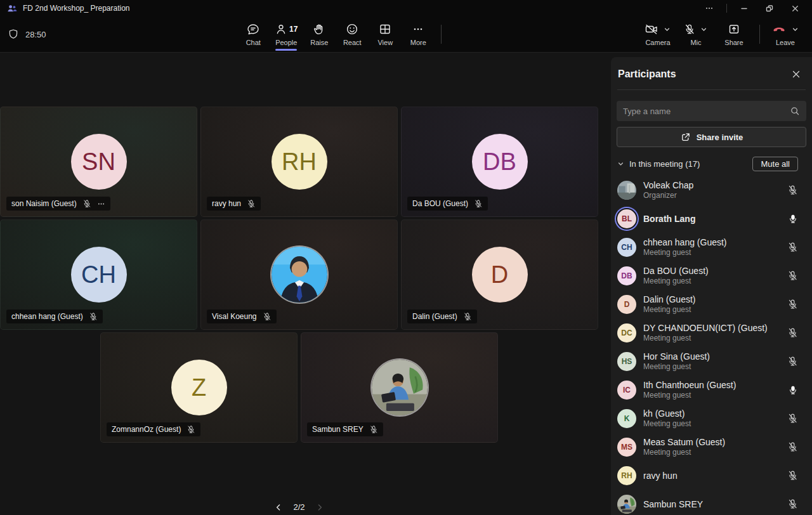 The height and width of the screenshot is (515, 812). I want to click on mic-off-icon, so click(690, 29).